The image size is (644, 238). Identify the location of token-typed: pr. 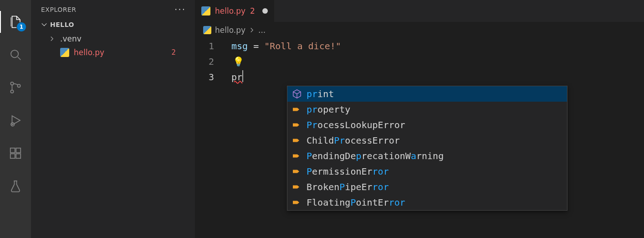
(237, 77).